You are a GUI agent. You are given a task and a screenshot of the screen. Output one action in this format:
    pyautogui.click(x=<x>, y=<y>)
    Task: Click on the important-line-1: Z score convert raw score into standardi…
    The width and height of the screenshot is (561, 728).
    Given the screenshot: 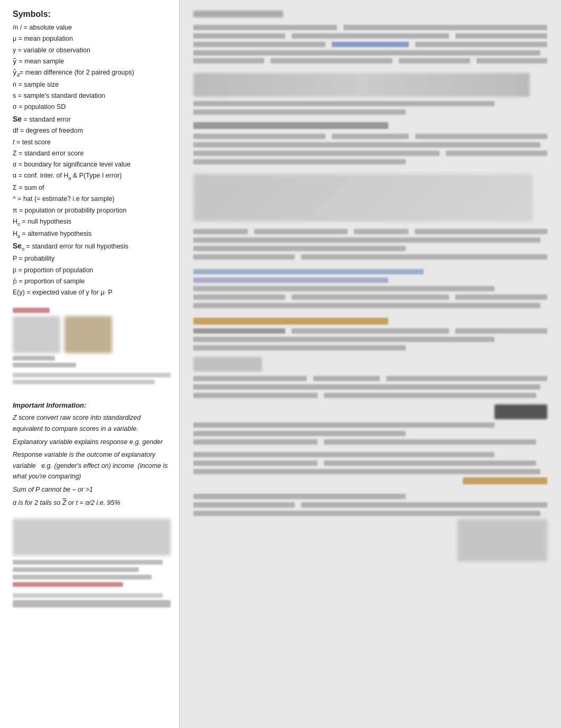 What is the action you would take?
    pyautogui.click(x=92, y=423)
    